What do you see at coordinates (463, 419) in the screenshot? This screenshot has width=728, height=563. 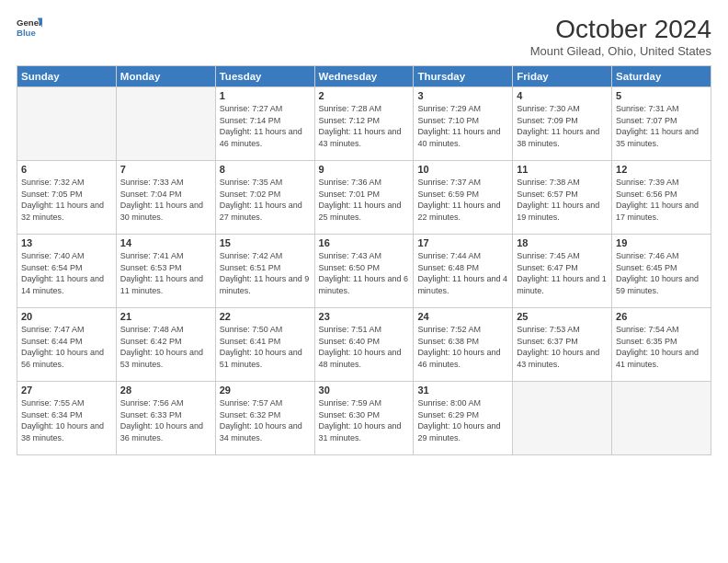 I see `calendar-cell: 31Sunrise: 8:00 AM Sunset: 6:29 PM Dayli…` at bounding box center [463, 419].